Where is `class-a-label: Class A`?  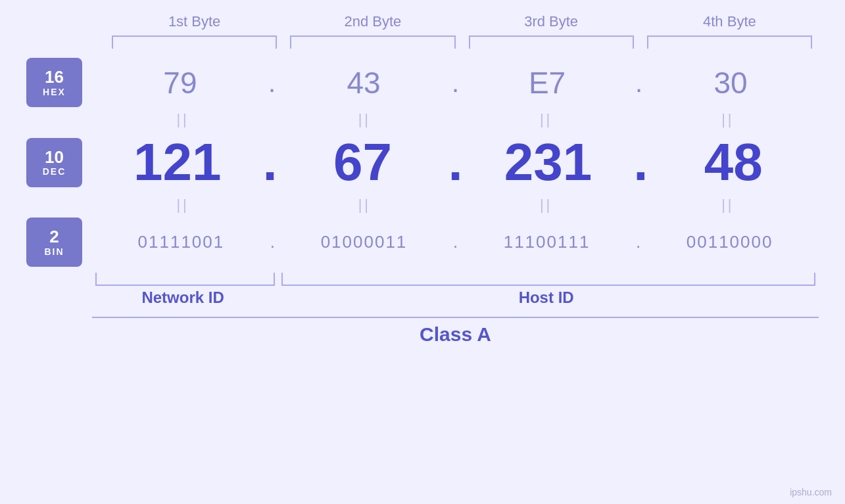 class-a-label: Class A is located at coordinates (455, 334).